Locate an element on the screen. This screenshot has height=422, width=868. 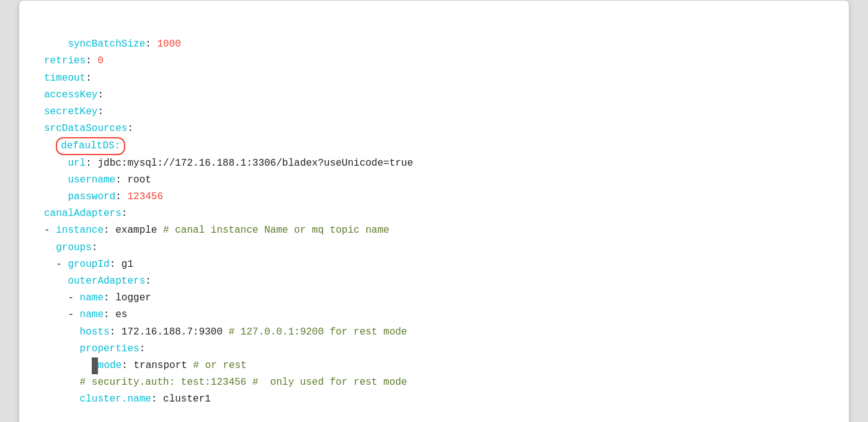
line-src-datasources: srcDataSources: is located at coordinates (89, 128).